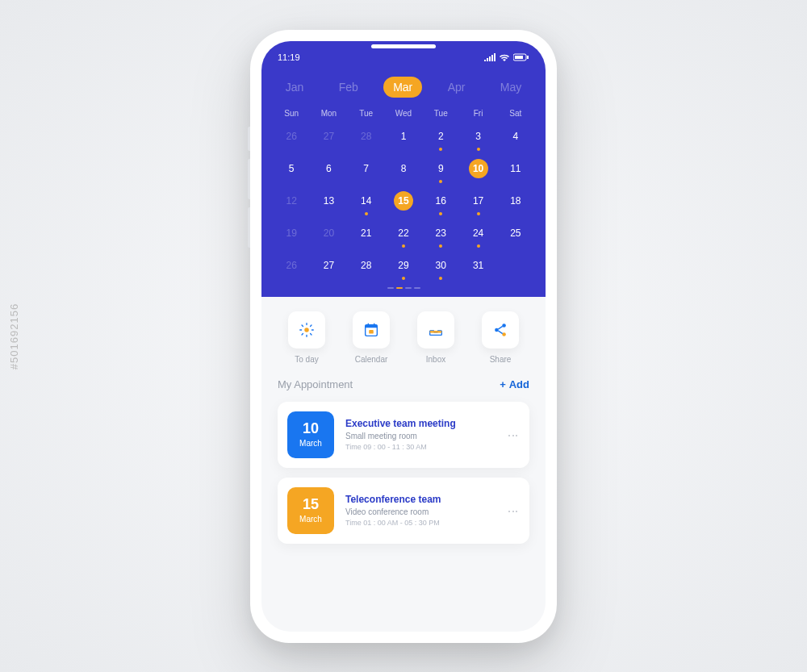 The height and width of the screenshot is (672, 807). Describe the element at coordinates (291, 236) in the screenshot. I see `calendar-day: 19` at that location.